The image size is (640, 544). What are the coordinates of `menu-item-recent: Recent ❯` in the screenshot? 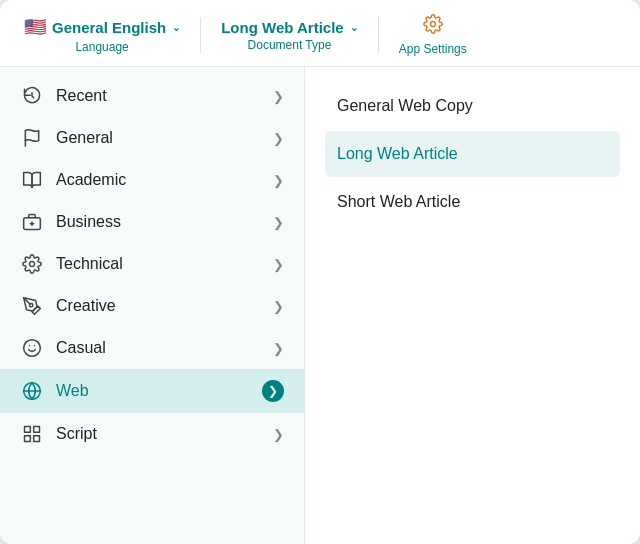 It's located at (152, 96).